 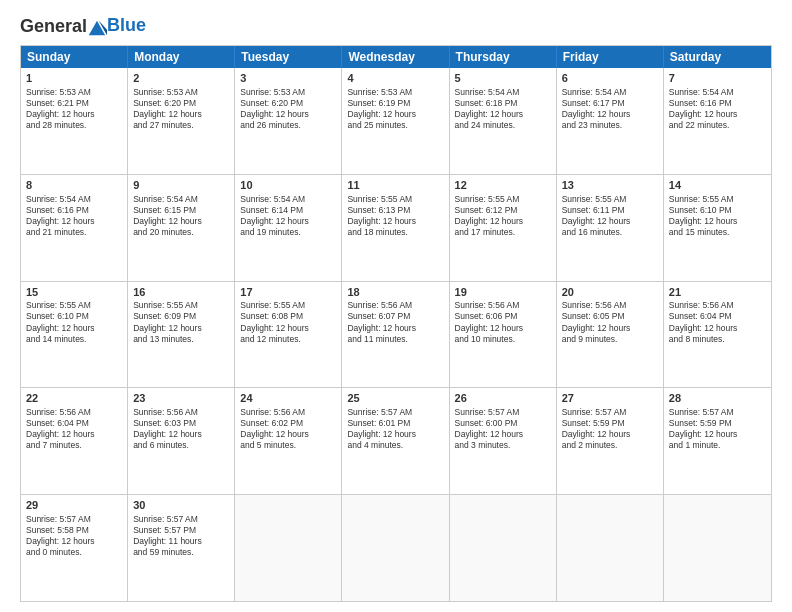 What do you see at coordinates (288, 335) in the screenshot?
I see `calendar-cell: 17Sunrise: 5:55 AM Sunset: 6:08 PM Dayli…` at bounding box center [288, 335].